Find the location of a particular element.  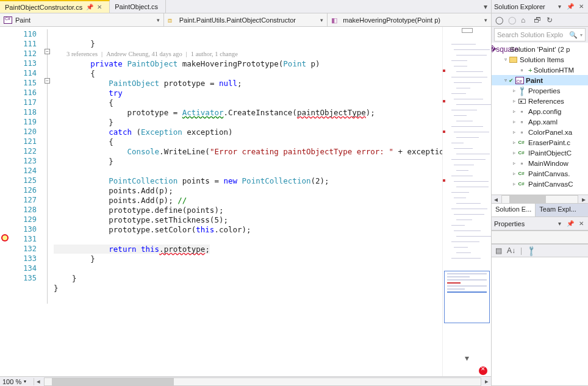

editor-status-bar: 100 % ▾ ◂ ▸ is located at coordinates (245, 381).